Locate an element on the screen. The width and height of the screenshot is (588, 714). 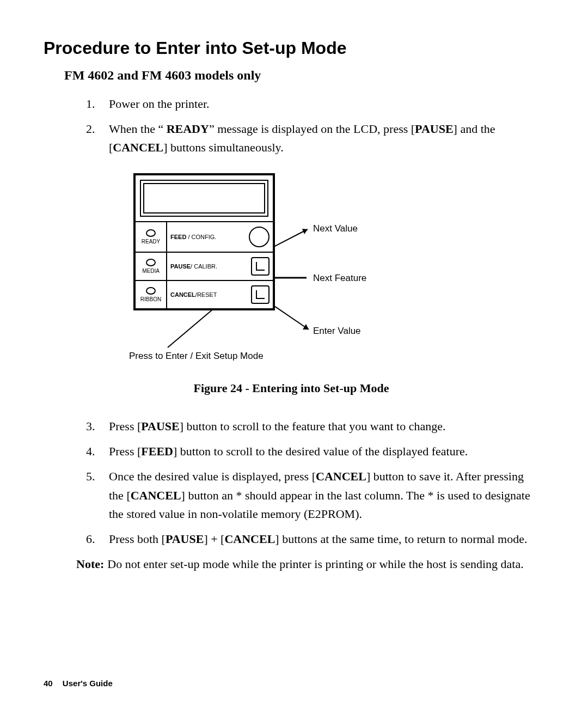
list-item: 3. Press [PAUSE] button to scroll to the… is located at coordinates (313, 426).